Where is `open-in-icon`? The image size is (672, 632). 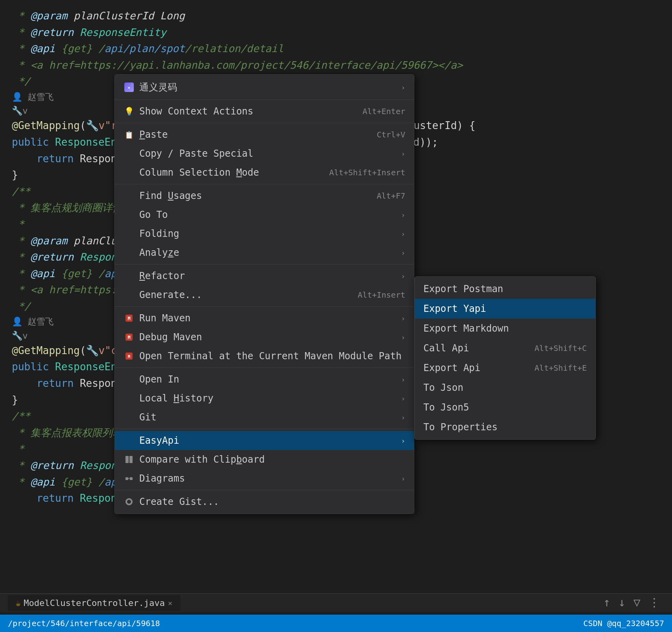
open-in-icon is located at coordinates (129, 379).